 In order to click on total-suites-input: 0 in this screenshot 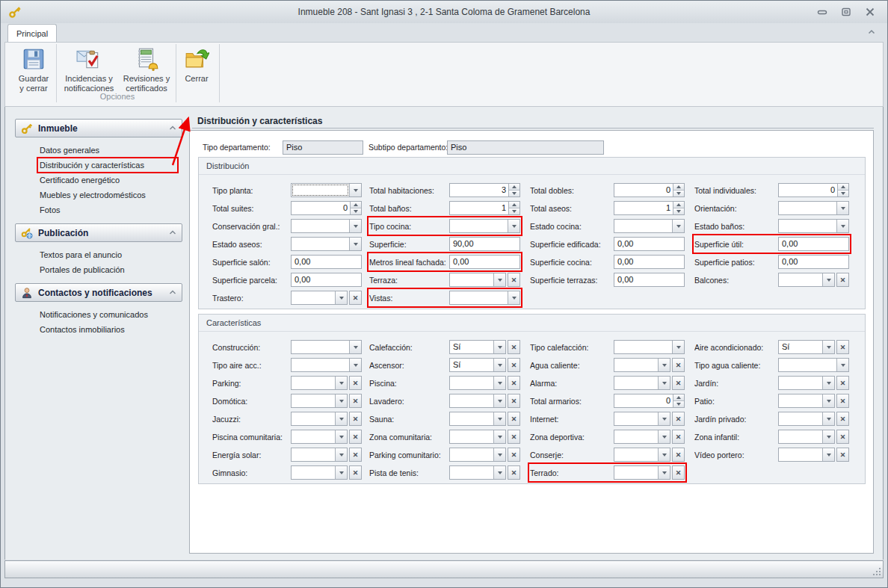, I will do `click(326, 208)`.